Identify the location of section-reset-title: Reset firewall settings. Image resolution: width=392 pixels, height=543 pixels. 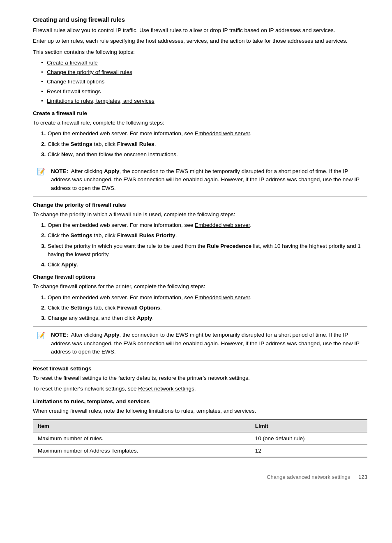
(200, 368).